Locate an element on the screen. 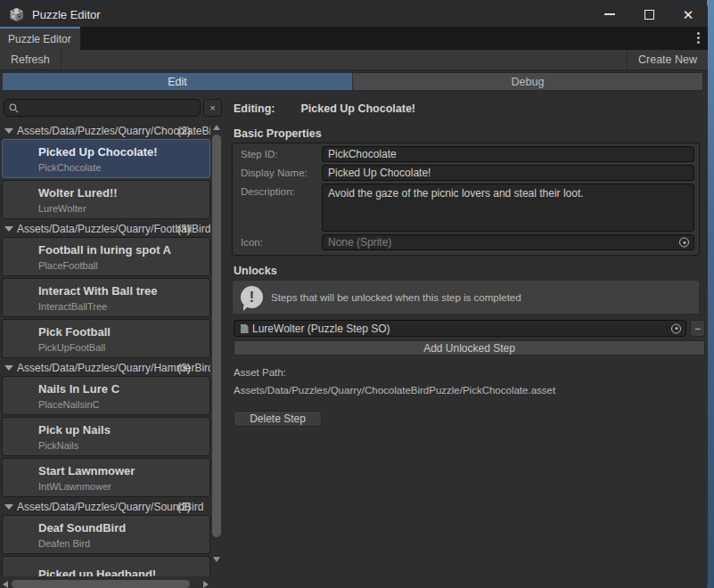 This screenshot has height=588, width=714. step-item-title: Pick Football is located at coordinates (124, 331).